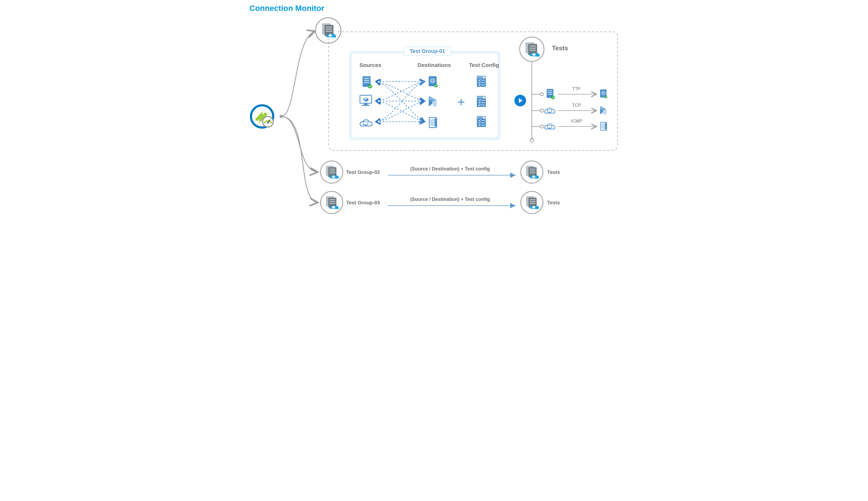 The image size is (868, 501). Describe the element at coordinates (576, 105) in the screenshot. I see `protocol-tcp: TCP` at that location.